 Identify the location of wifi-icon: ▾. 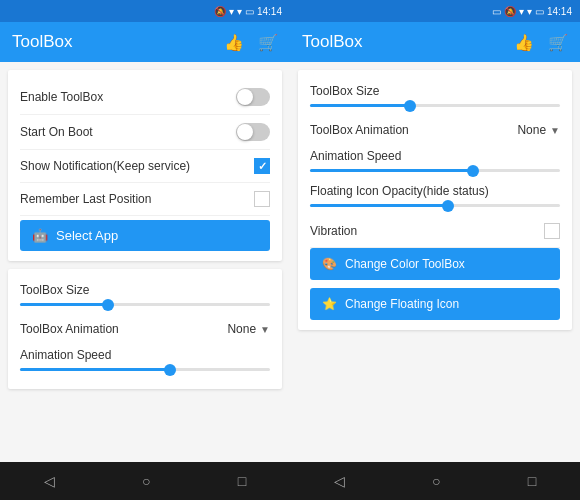
(232, 12).